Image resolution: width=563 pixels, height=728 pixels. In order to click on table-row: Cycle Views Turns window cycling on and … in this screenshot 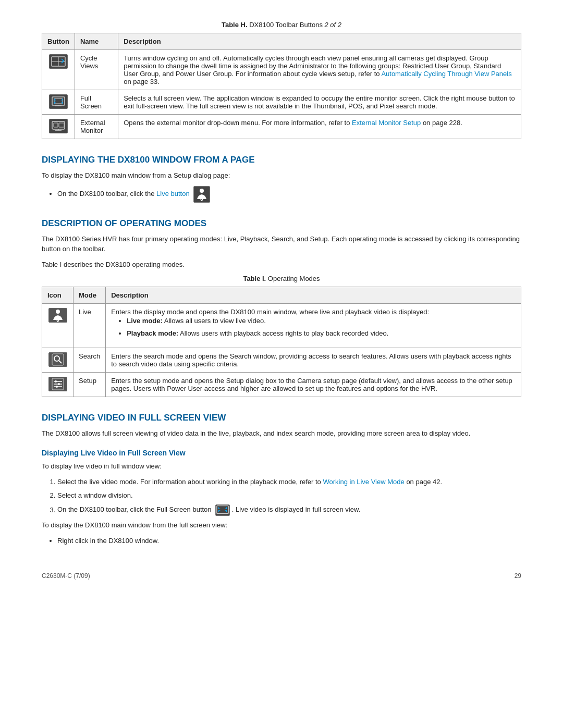, I will do `click(282, 70)`.